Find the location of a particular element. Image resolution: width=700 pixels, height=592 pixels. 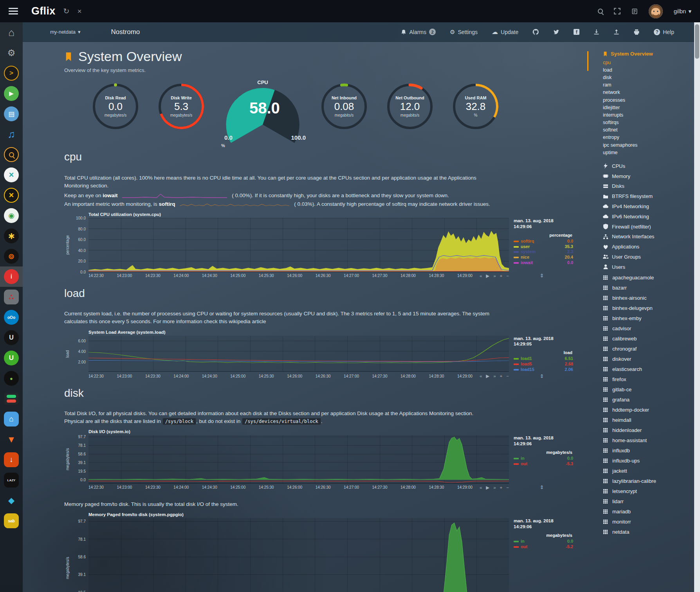

sidebar-app-lidarr: lidarr is located at coordinates (647, 501).